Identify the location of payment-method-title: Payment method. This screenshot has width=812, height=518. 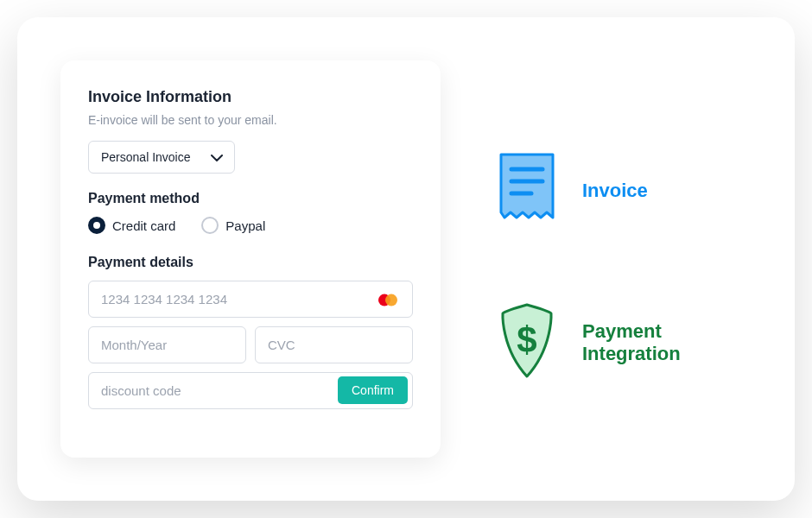
(251, 199).